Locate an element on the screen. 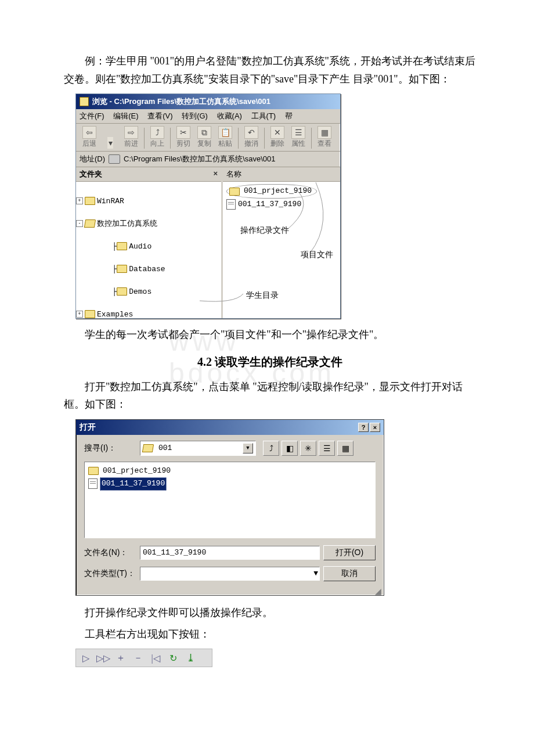 This screenshot has height=756, width=534. filename-input: 001_11_37_9190 is located at coordinates (230, 553).